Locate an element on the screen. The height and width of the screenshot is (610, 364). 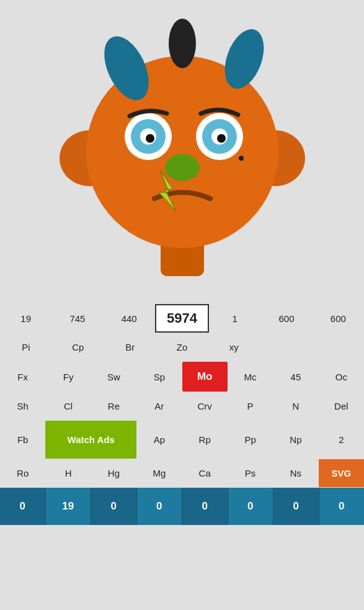
cell-pi: Pi is located at coordinates (26, 348).